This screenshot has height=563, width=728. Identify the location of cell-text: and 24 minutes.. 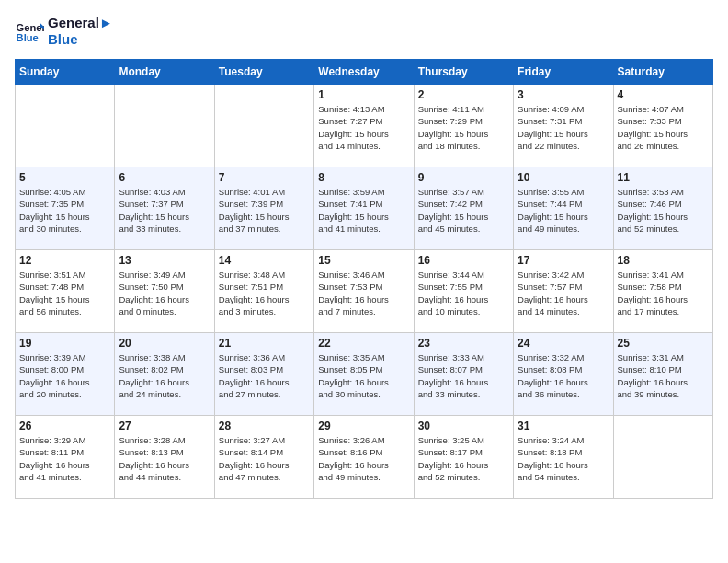
(164, 394).